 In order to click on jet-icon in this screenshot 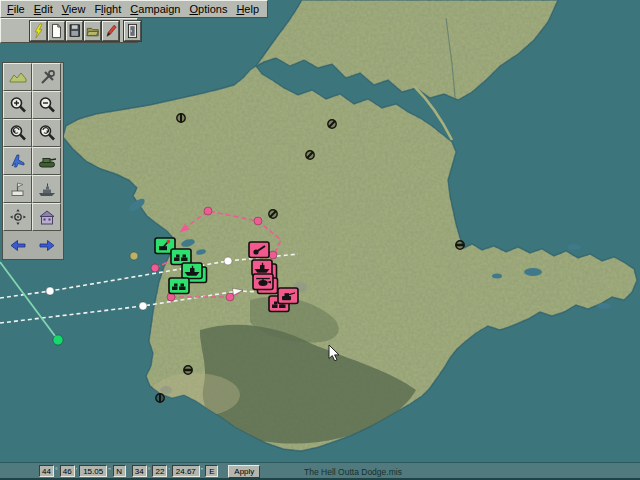, I will do `click(18, 161)`.